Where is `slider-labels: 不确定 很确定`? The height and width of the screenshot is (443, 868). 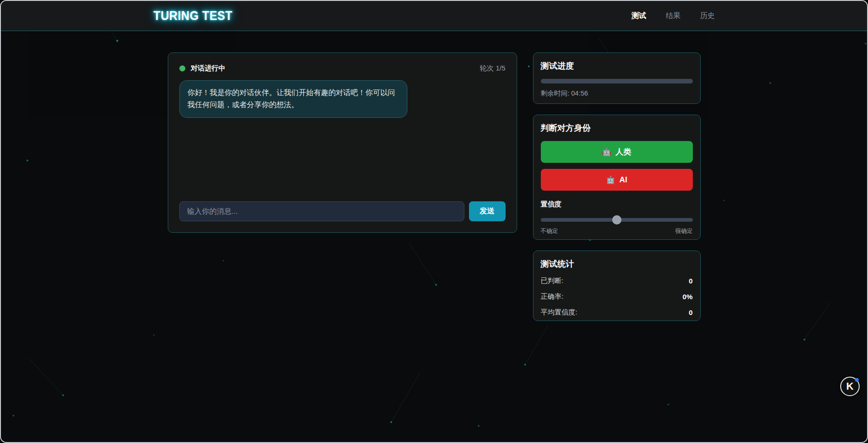
slider-labels: 不确定 很确定 is located at coordinates (617, 231).